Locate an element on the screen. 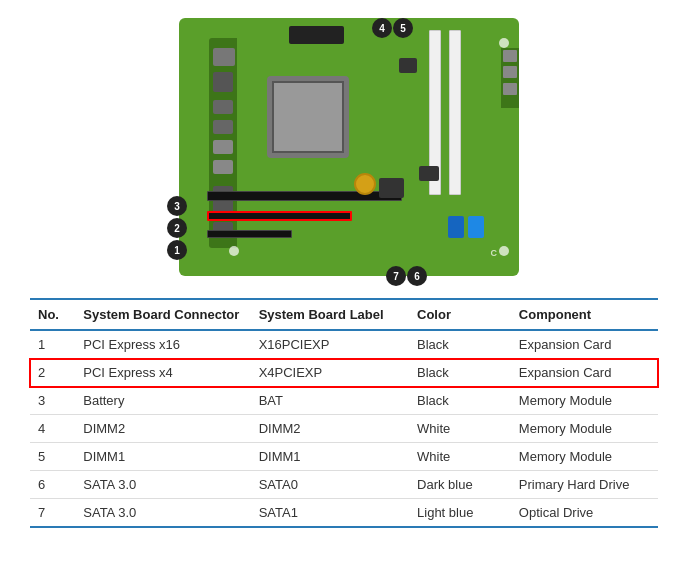  table-row: 6SATA 3.0SATA0Dark bluePrimary Hard Driv… is located at coordinates (344, 485).